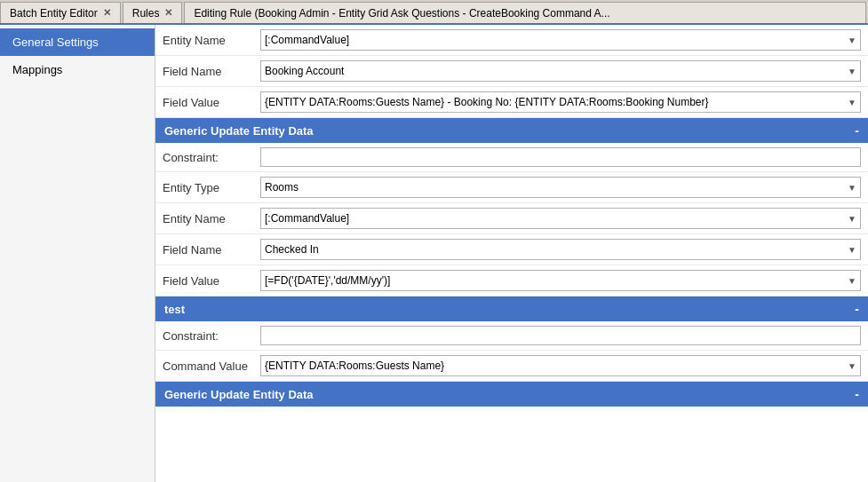 This screenshot has height=482, width=868. I want to click on select-field-value-top: {ENTITY DATA:Rooms:Guests Name} - Bookin…, so click(561, 102).